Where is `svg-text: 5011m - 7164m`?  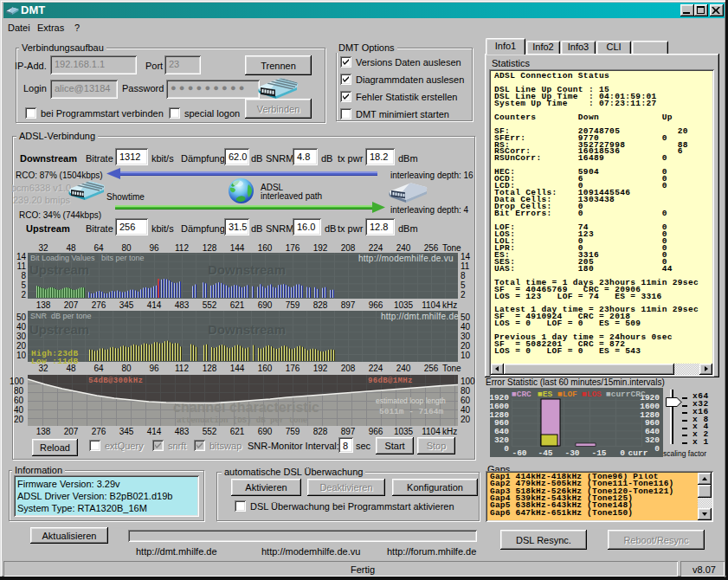
svg-text: 5011m - 7164m is located at coordinates (411, 412).